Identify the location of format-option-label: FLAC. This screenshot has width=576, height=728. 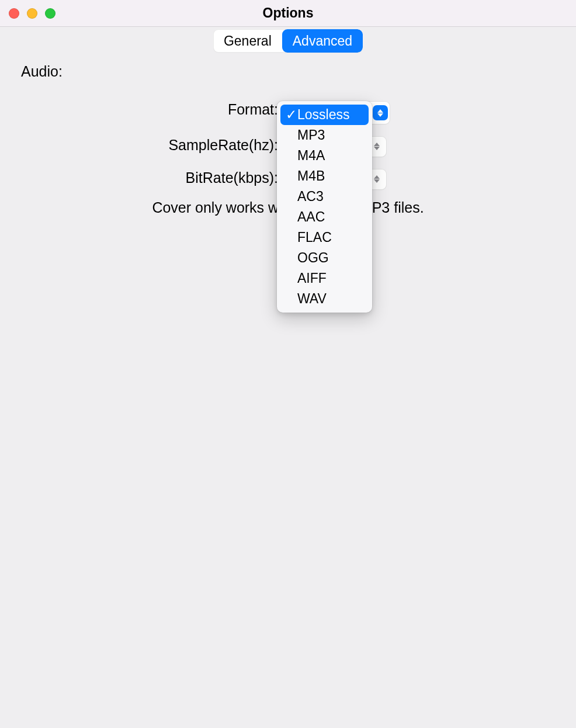
(314, 237).